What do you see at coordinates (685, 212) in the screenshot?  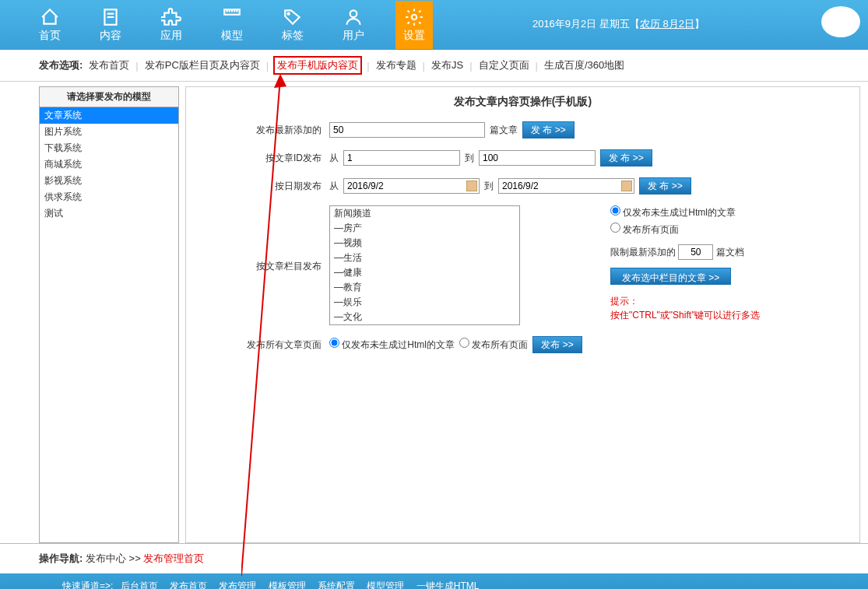 I see `radio-only-new-html: 仅发布未生成过Html的文章` at bounding box center [685, 212].